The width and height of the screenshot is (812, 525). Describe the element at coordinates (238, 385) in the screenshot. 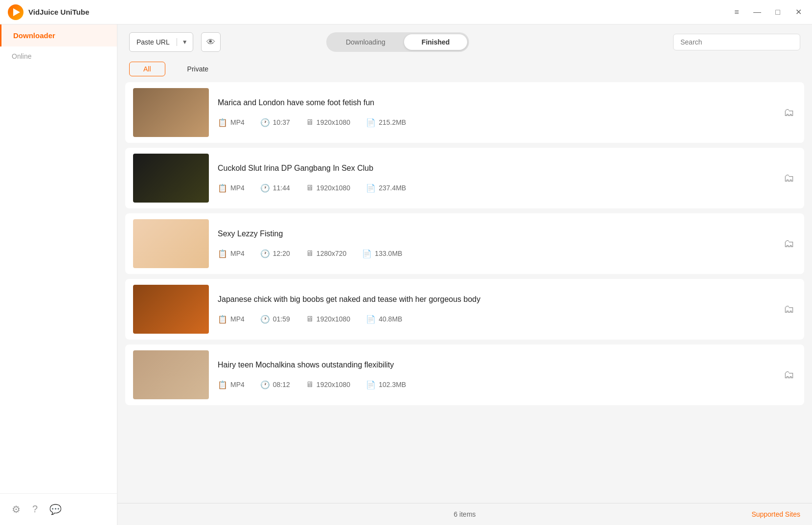

I see `format-value-5: MP4` at that location.